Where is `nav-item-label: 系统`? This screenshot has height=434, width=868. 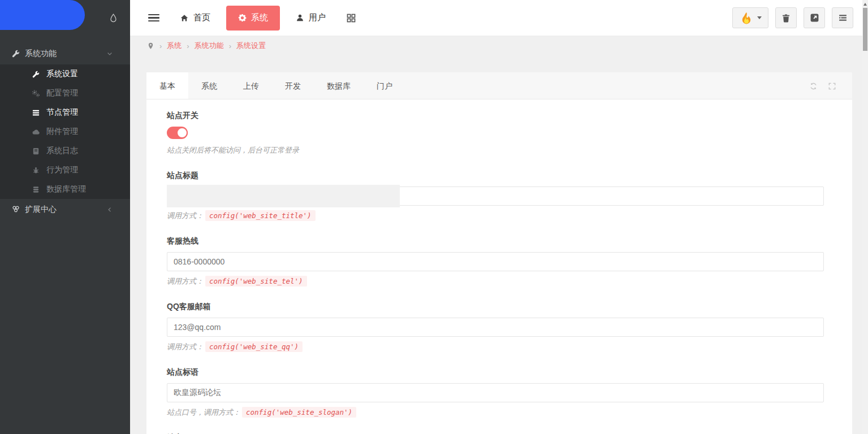
nav-item-label: 系统 is located at coordinates (260, 18).